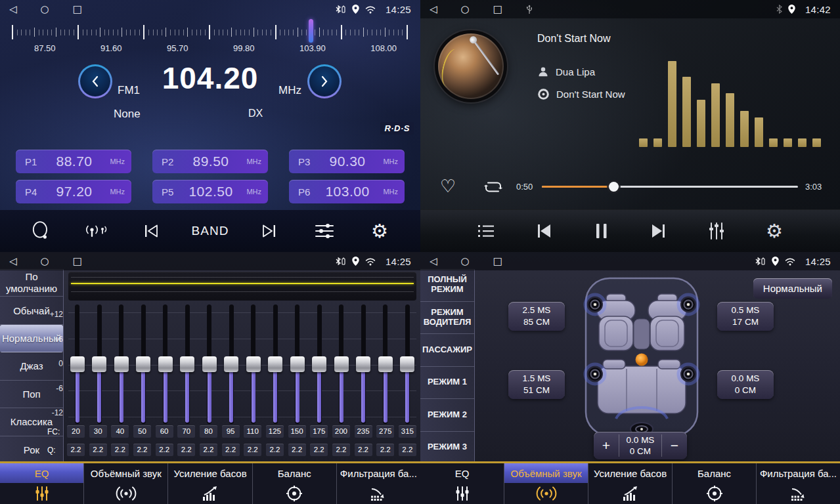 This screenshot has height=504, width=840. I want to click on seek-up-button, so click(324, 81).